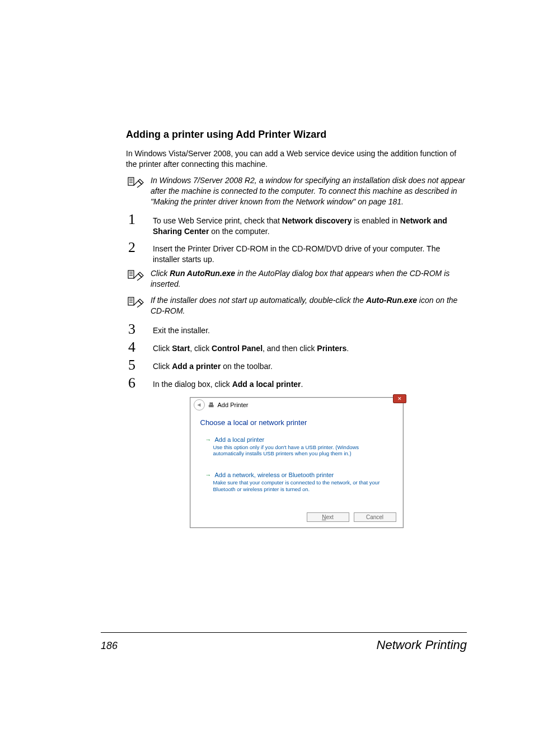 The image size is (534, 756). What do you see at coordinates (297, 159) in the screenshot?
I see `intro-paragraph: In Windows Vista/Server 2008, you can ad…` at bounding box center [297, 159].